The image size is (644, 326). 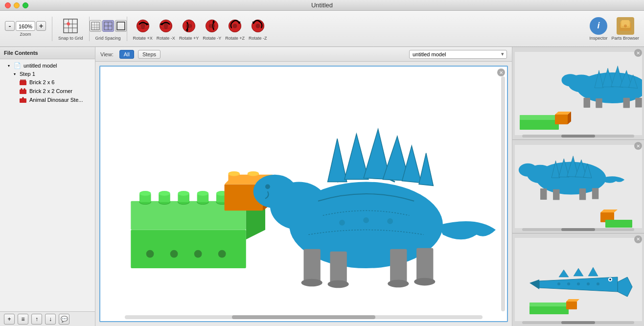 What do you see at coordinates (50, 319) in the screenshot?
I see `move-down-button: ↓` at bounding box center [50, 319].